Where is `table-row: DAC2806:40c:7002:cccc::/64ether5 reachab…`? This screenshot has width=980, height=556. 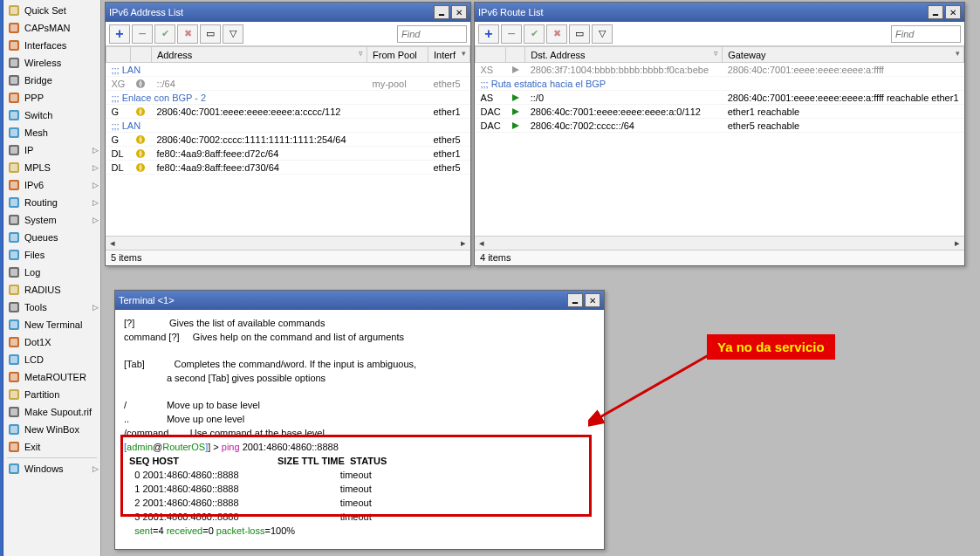
table-row: DAC2806:40c:7002:cccc::/64ether5 reachab… is located at coordinates (720, 126).